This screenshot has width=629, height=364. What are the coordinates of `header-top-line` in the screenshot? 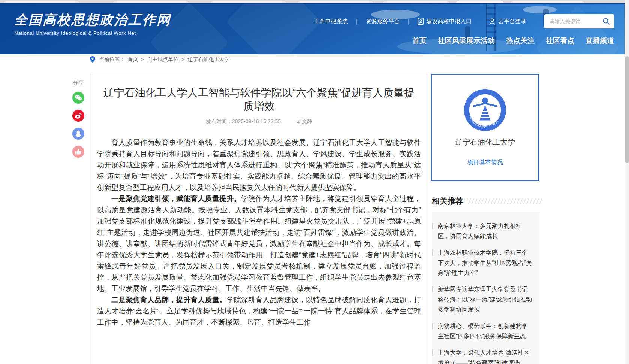 It's located at (314, 4).